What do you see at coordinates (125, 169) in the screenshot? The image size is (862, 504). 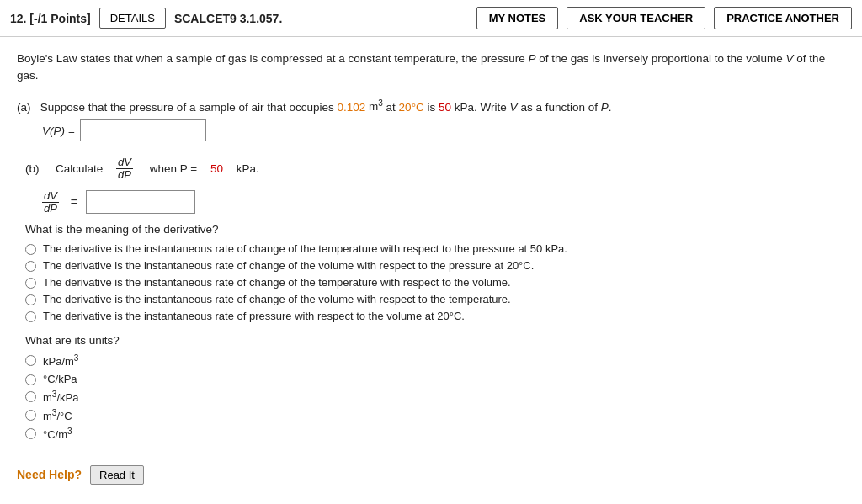 I see `dv-dp-fraction: dV dP` at bounding box center [125, 169].